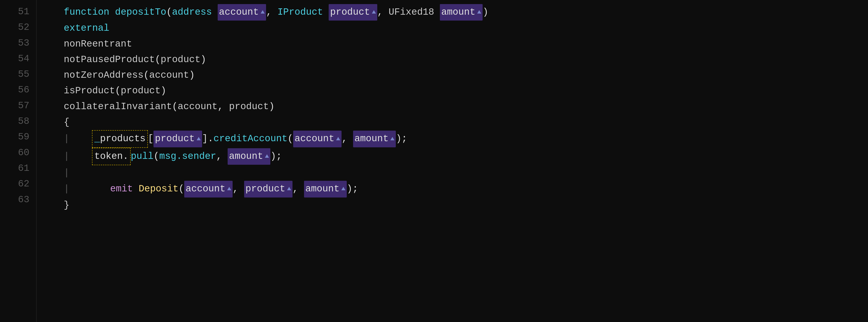  What do you see at coordinates (457, 91) in the screenshot?
I see `code-line-56: isProduct(product)` at bounding box center [457, 91].